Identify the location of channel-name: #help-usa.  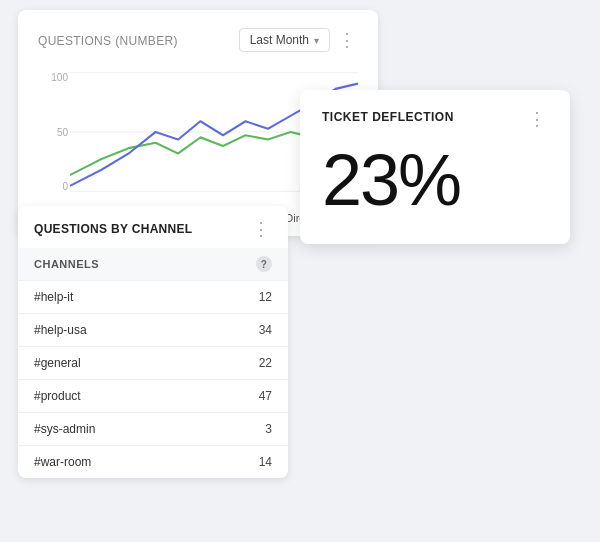
(108, 330).